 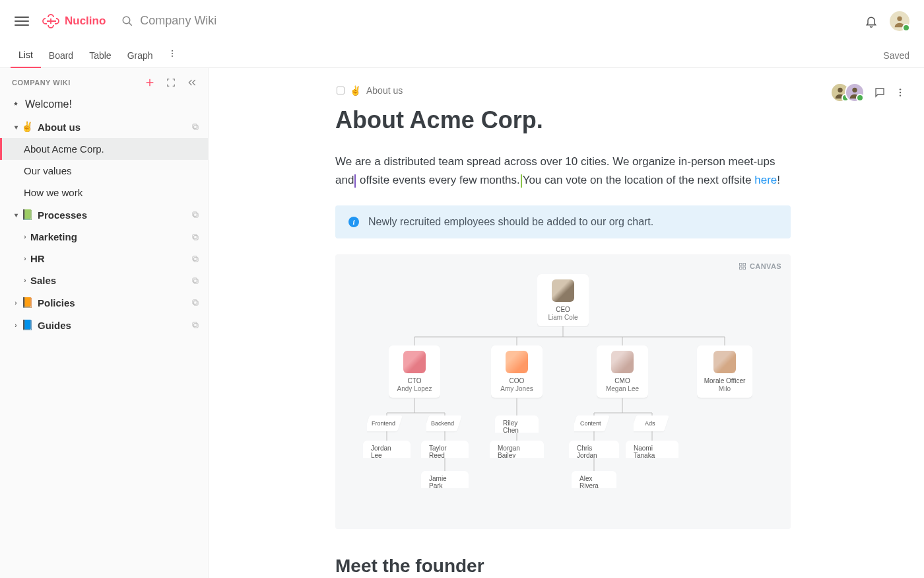 I want to click on info-text: Newly recruited employees should be adde…, so click(x=511, y=222).